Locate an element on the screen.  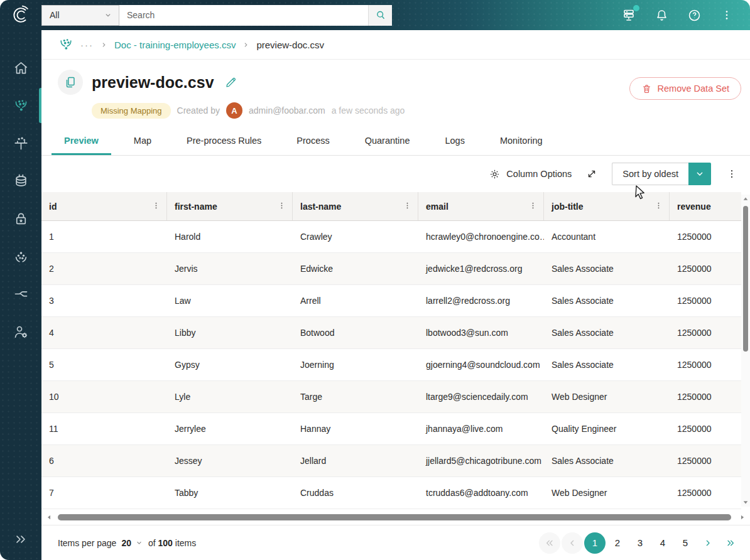
remove-data-set-label: Remove Data Set is located at coordinates (693, 89).